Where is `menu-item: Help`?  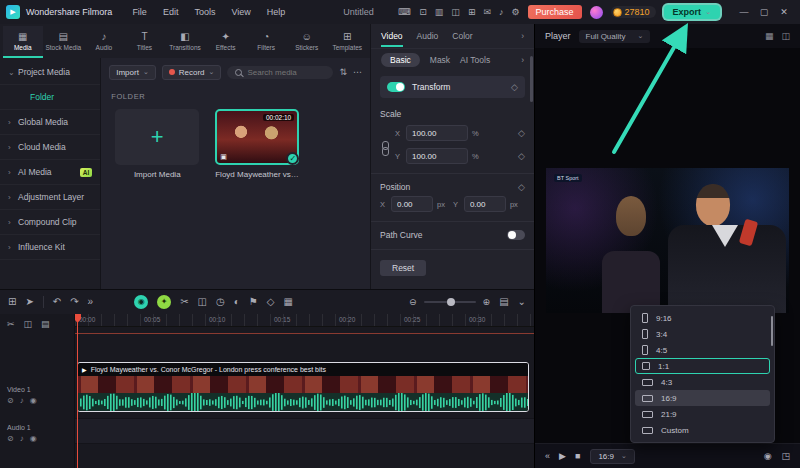 menu-item: Help is located at coordinates (276, 12).